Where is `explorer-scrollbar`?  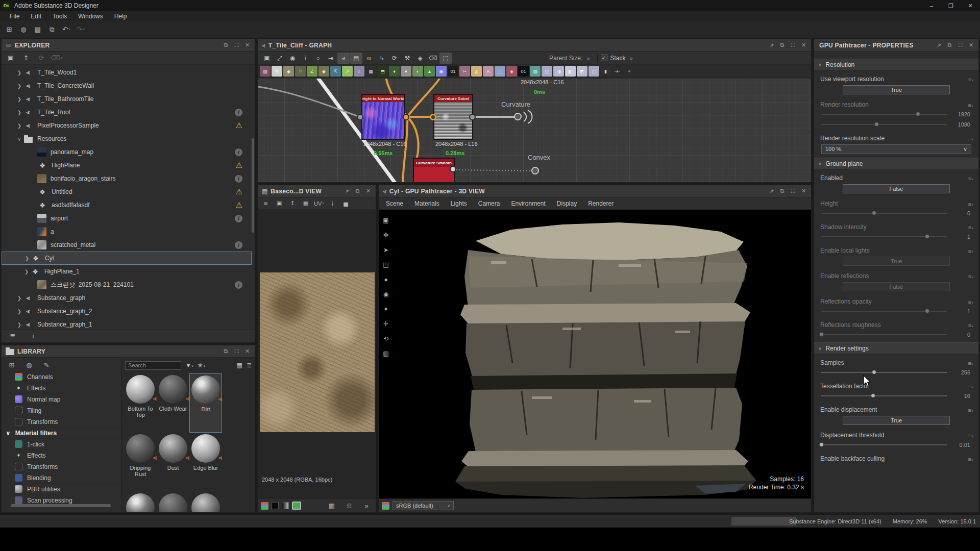 explorer-scrollbar is located at coordinates (253, 186).